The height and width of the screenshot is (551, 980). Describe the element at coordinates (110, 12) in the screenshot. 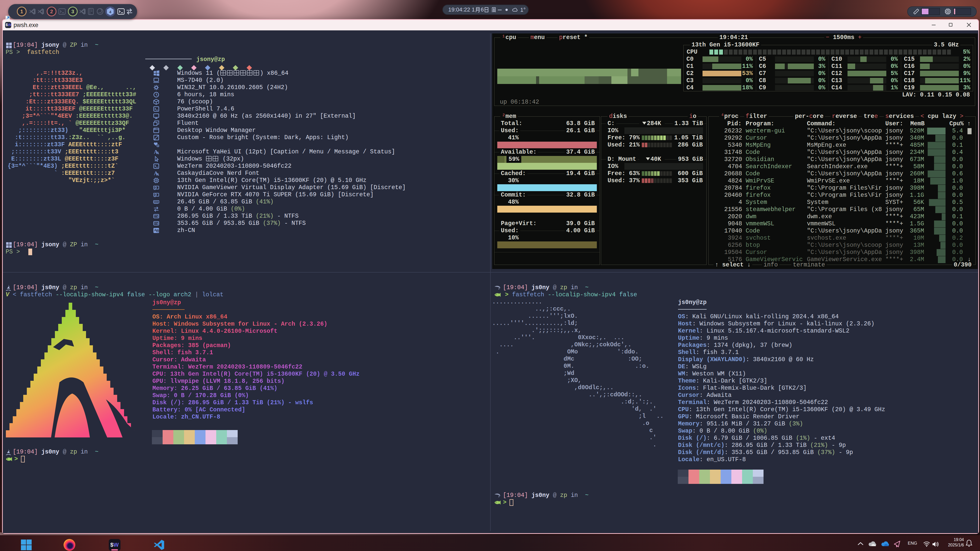

I see `svg-text: 4` at that location.